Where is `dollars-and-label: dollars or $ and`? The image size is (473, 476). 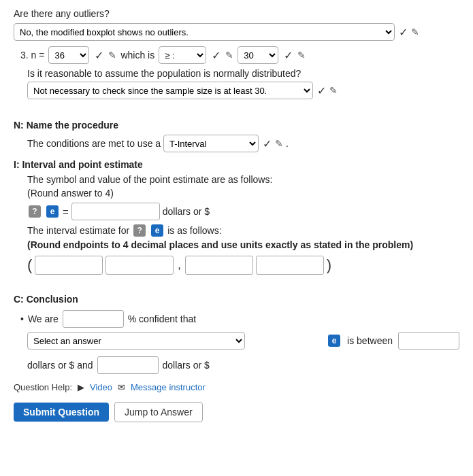
dollars-and-label: dollars or $ and is located at coordinates (60, 365).